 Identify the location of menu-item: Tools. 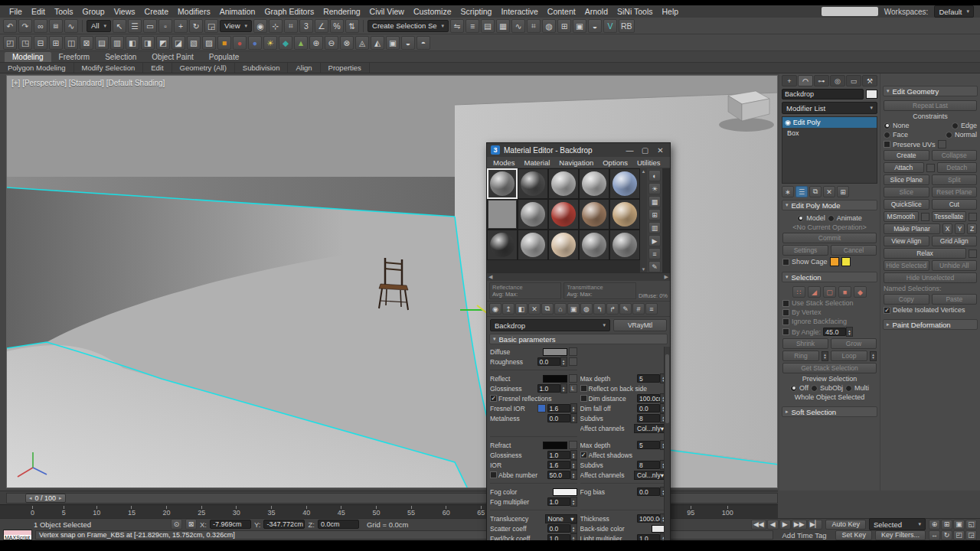
(64, 11).